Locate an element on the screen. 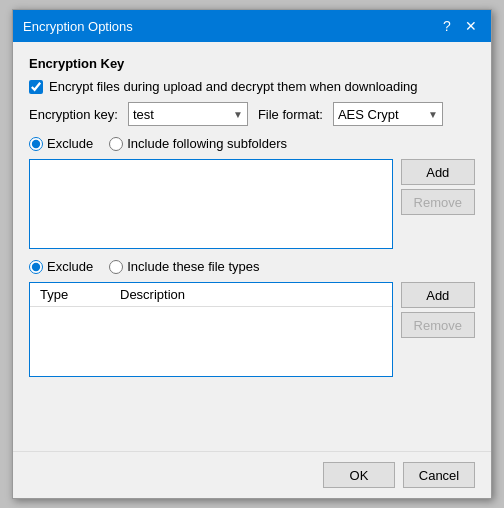 The width and height of the screenshot is (504, 508). subfolder-list is located at coordinates (211, 204).